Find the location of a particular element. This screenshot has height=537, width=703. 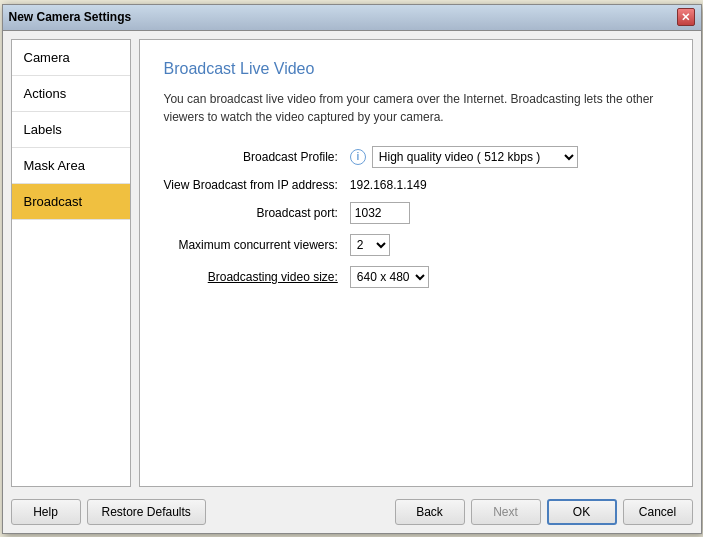

broadcast-port-label: Broadcast port: is located at coordinates (253, 213).